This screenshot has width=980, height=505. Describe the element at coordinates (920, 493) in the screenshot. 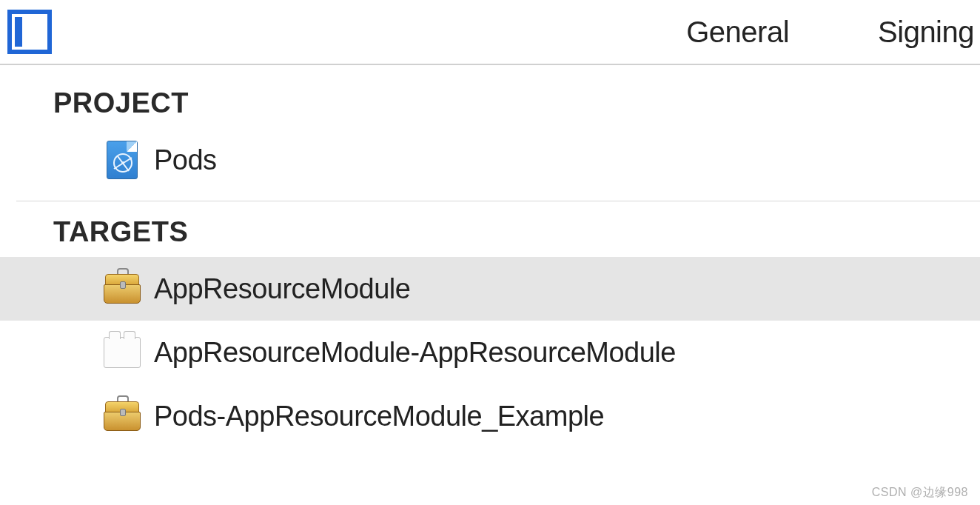

I see `watermark: CSDN @边缘998` at that location.